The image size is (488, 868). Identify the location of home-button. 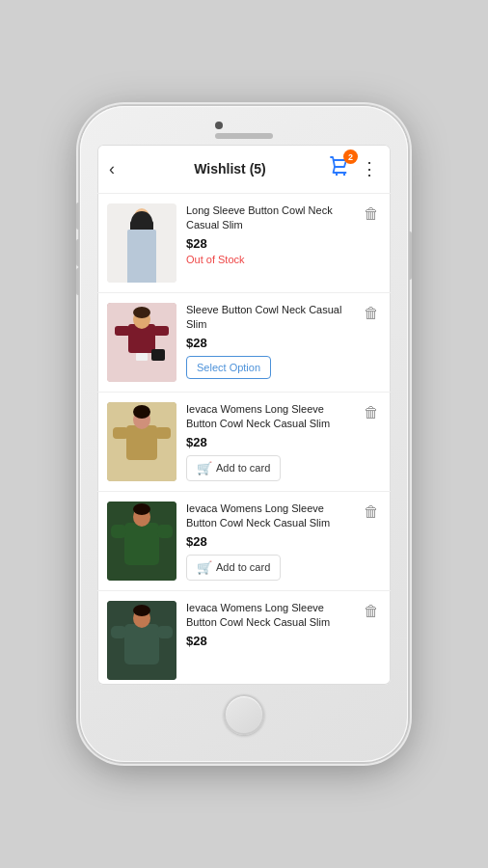
(244, 715).